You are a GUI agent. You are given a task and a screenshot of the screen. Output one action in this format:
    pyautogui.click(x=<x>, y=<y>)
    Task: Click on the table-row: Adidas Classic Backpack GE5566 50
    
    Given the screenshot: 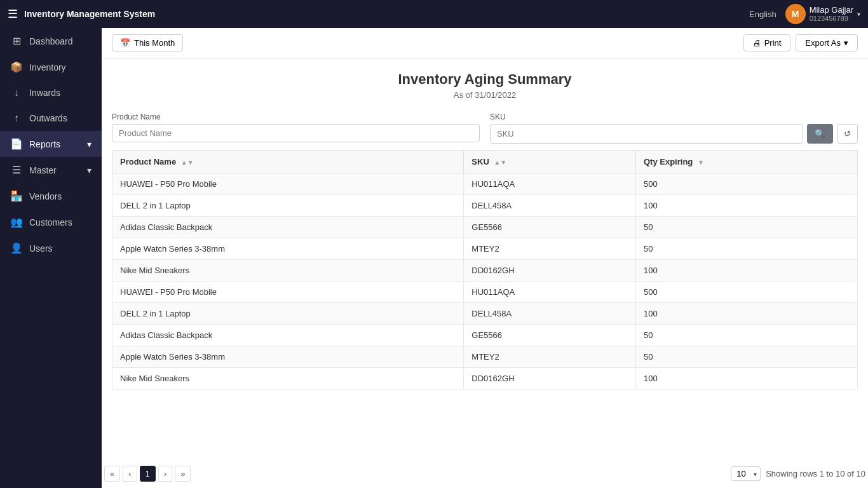 What is the action you would take?
    pyautogui.click(x=485, y=336)
    